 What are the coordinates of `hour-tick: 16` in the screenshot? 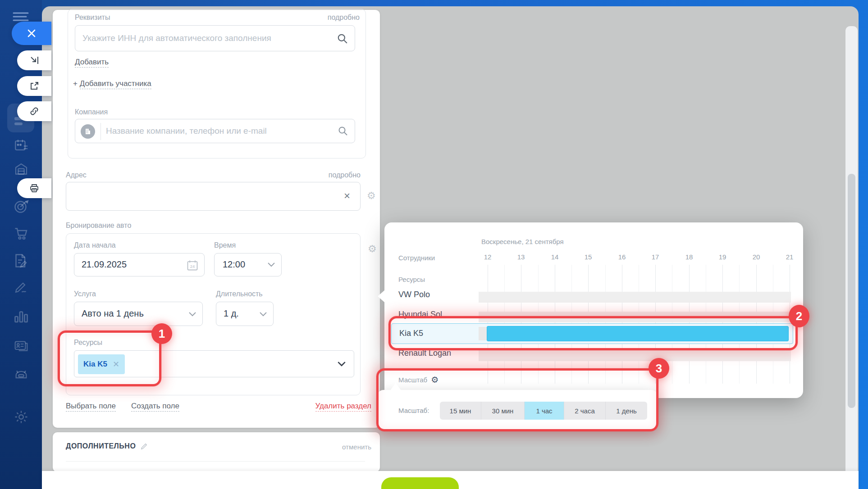 It's located at (622, 257).